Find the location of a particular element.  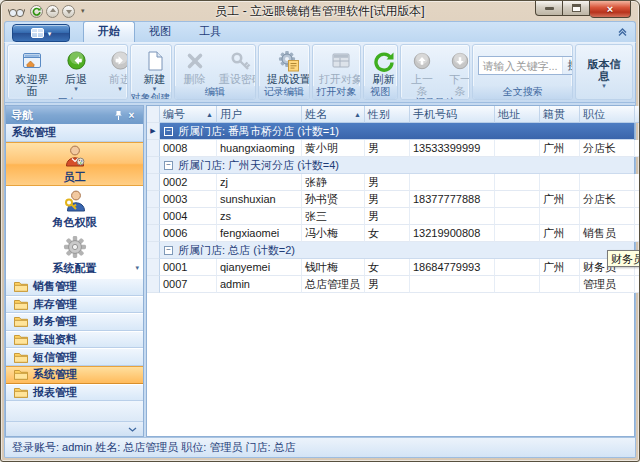

sidebar-item-role-permission: 角色权限 is located at coordinates (74, 209).